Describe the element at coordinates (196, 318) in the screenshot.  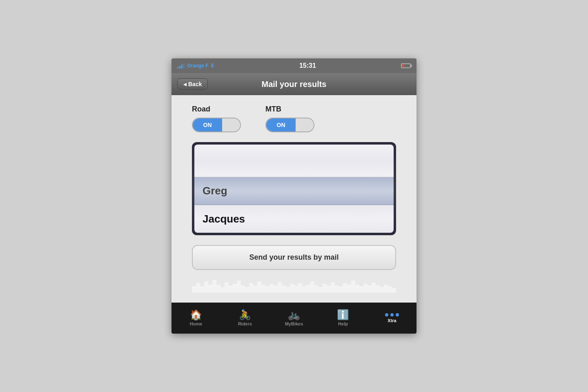
I see `tab-home: 🏠 Home` at that location.